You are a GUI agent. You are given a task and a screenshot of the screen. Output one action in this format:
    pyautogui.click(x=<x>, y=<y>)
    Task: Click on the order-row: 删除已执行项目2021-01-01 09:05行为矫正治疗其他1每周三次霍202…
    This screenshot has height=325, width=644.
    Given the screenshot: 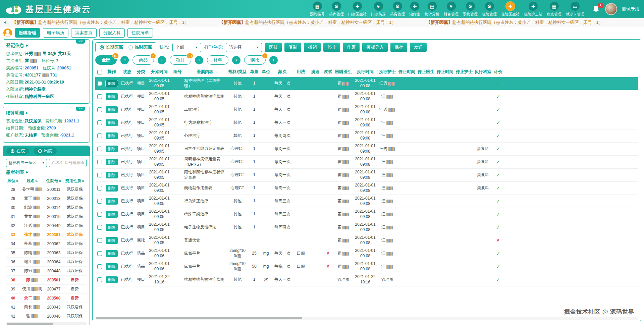 What is the action you would take?
    pyautogui.click(x=367, y=201)
    